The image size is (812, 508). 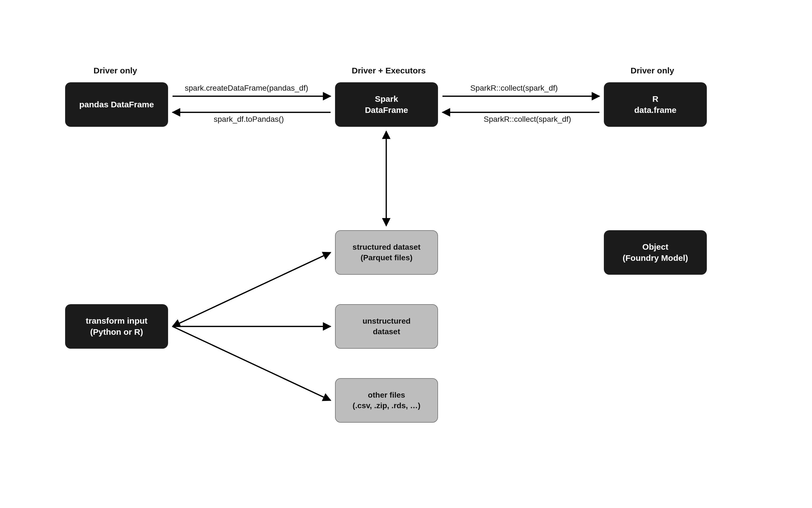 What do you see at coordinates (386, 110) in the screenshot?
I see `node-label: DataFrame` at bounding box center [386, 110].